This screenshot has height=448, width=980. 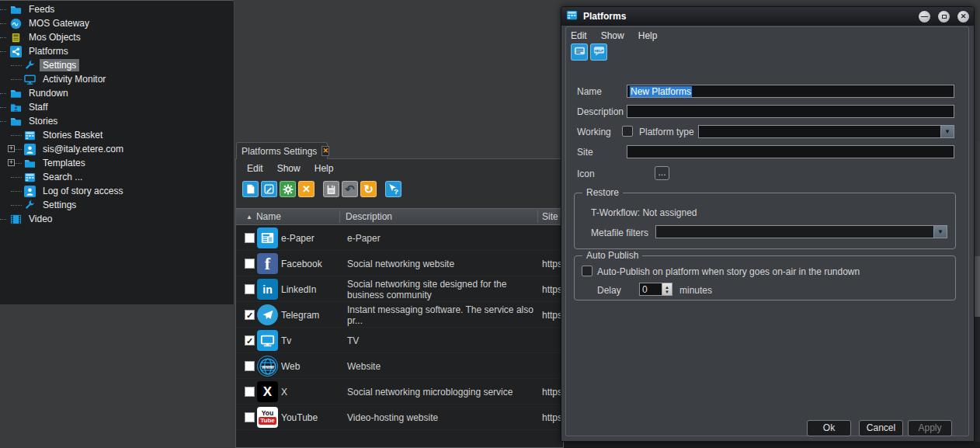 I want to click on table-row-facebook: fFacebookSocial networking websitehttps, so click(x=399, y=264).